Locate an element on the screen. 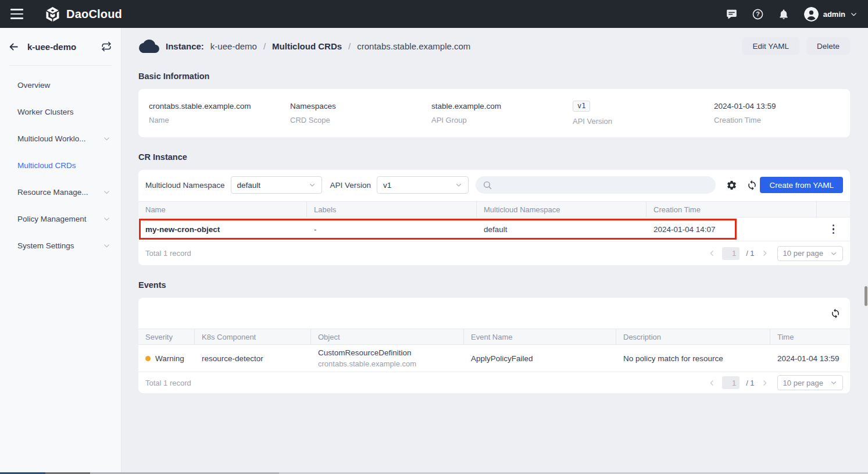 This screenshot has width=868, height=474. messages-icon is located at coordinates (731, 14).